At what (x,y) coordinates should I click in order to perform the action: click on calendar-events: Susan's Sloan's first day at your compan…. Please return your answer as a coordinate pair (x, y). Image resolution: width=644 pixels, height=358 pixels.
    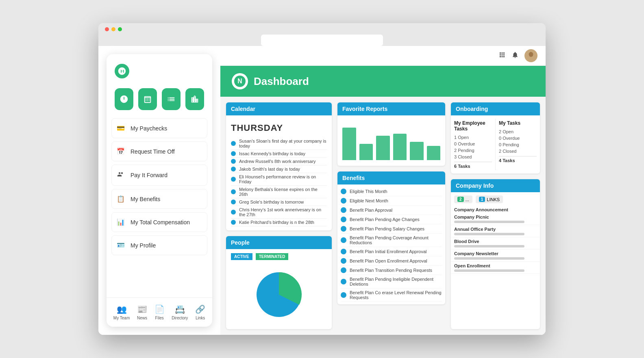
    Looking at the image, I should click on (279, 182).